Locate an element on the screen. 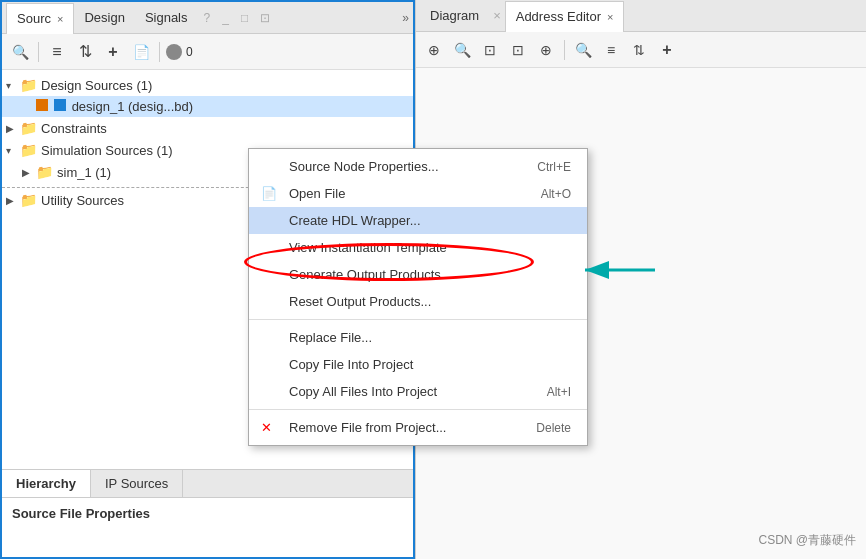 The height and width of the screenshot is (559, 866). filter-button: ≡ is located at coordinates (57, 52).